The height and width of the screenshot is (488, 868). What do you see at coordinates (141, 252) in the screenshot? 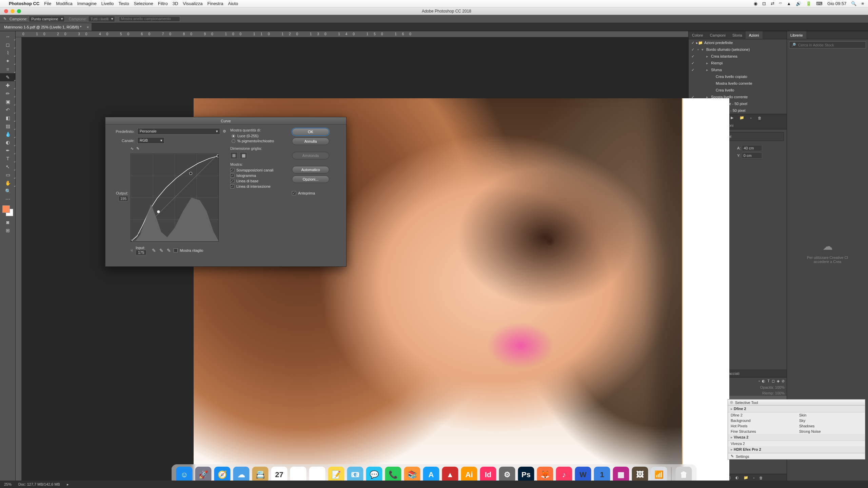
I see `input-value: 175` at bounding box center [141, 252].